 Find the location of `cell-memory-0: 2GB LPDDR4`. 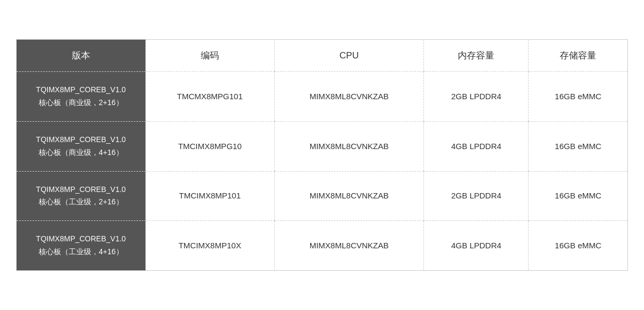

cell-memory-0: 2GB LPDDR4 is located at coordinates (477, 97).